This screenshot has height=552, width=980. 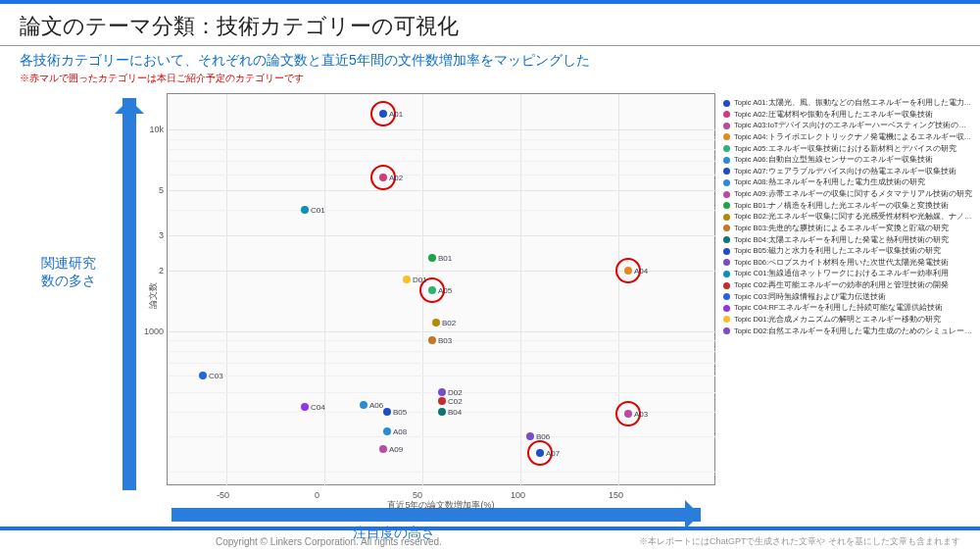 What do you see at coordinates (432, 258) in the screenshot?
I see `data-point-B01` at bounding box center [432, 258].